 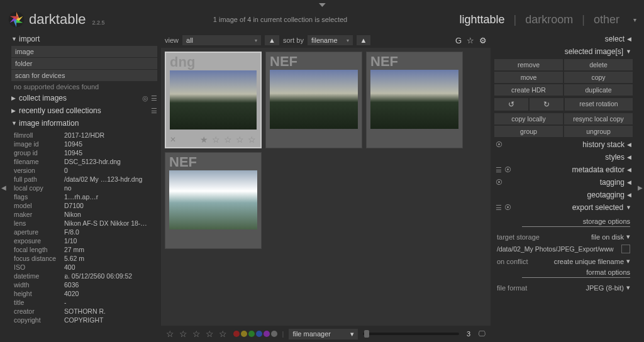 I want to click on thumbnail: dng✕★ ☆ ☆ ☆ ☆, so click(x=213, y=100).